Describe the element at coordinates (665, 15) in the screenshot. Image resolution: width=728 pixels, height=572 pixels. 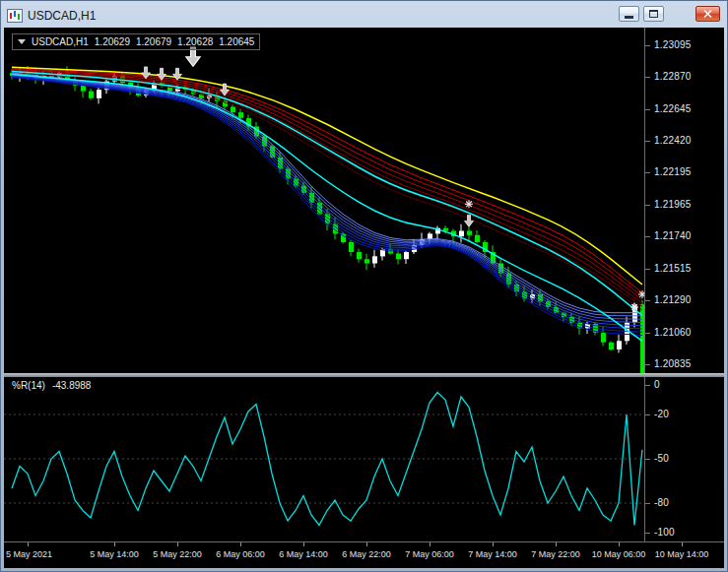
I see `window-controls` at that location.